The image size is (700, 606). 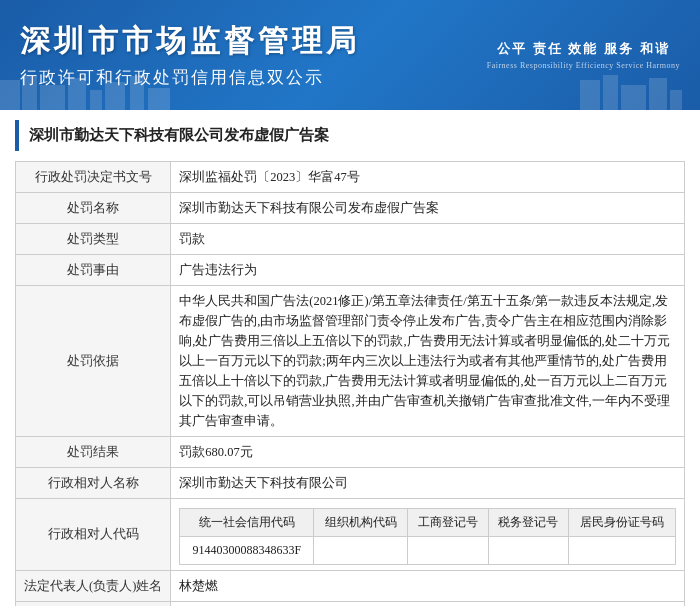 I want to click on row-label: 处罚结果, so click(x=94, y=452).